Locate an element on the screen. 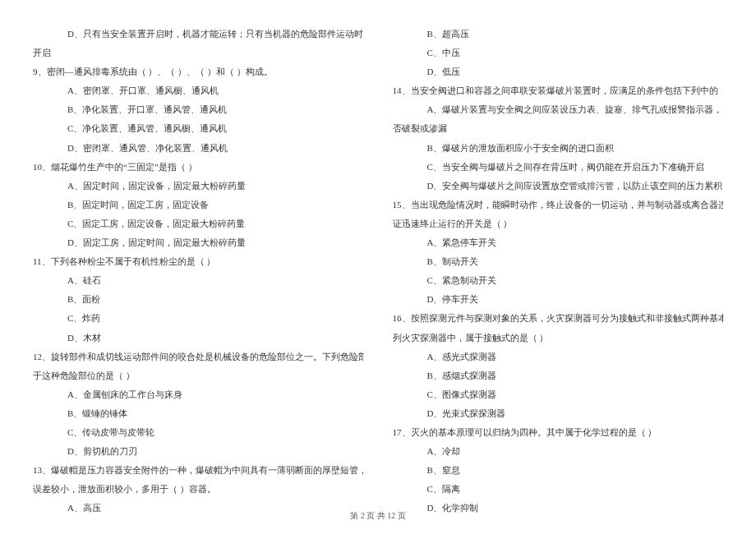 This screenshot has width=756, height=534. right-line: B、爆破片的泄放面积应小于安全阀的进口面积 is located at coordinates (559, 148).